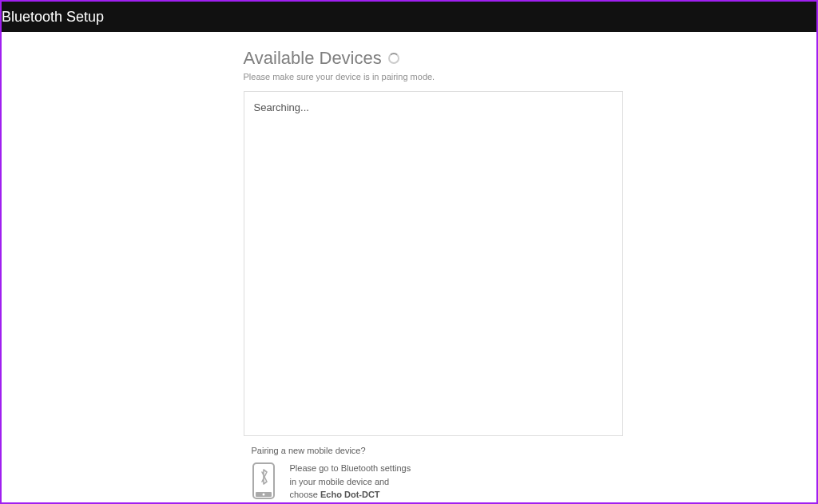  I want to click on pairing-mode-subtitle: Please make sure your device is in pairi…, so click(433, 77).